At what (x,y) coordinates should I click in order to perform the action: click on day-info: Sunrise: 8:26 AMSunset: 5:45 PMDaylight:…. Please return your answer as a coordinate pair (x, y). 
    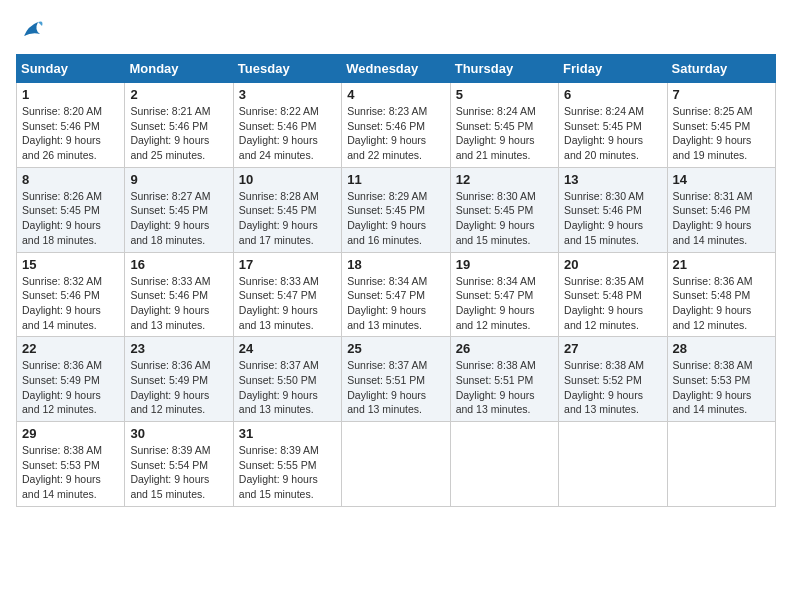
    Looking at the image, I should click on (70, 218).